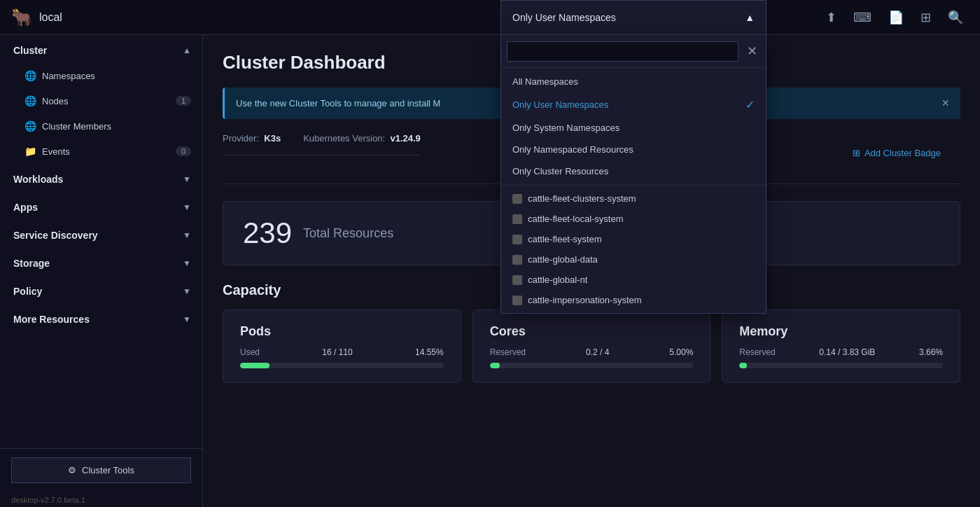 The image size is (980, 507). I want to click on workloads-label: Workloads, so click(38, 179).